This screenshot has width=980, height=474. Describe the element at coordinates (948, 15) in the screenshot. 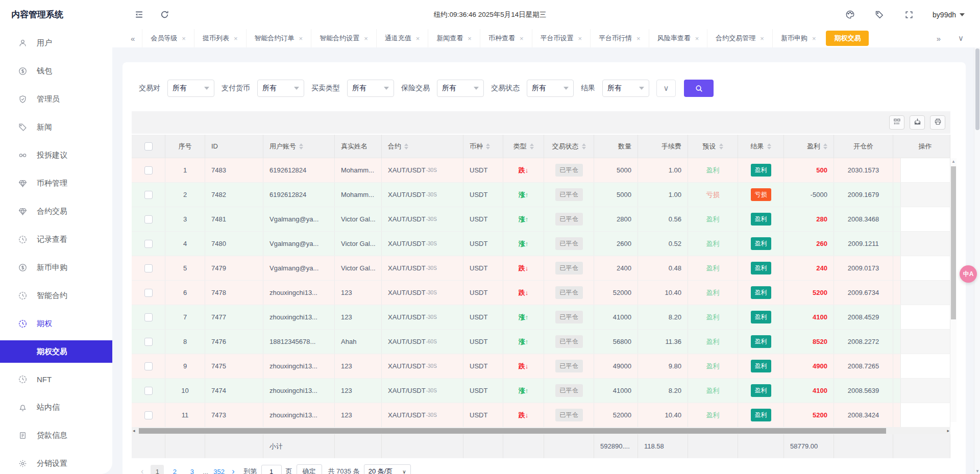

I see `user-menu: by99dh` at that location.